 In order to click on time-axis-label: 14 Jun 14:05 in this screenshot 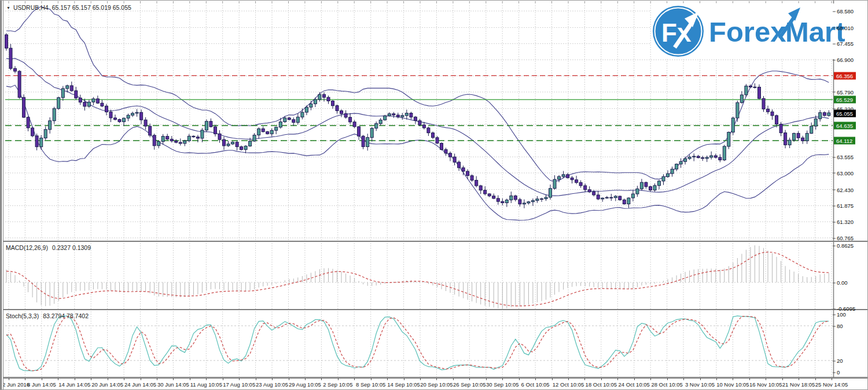, I will do `click(74, 384)`.